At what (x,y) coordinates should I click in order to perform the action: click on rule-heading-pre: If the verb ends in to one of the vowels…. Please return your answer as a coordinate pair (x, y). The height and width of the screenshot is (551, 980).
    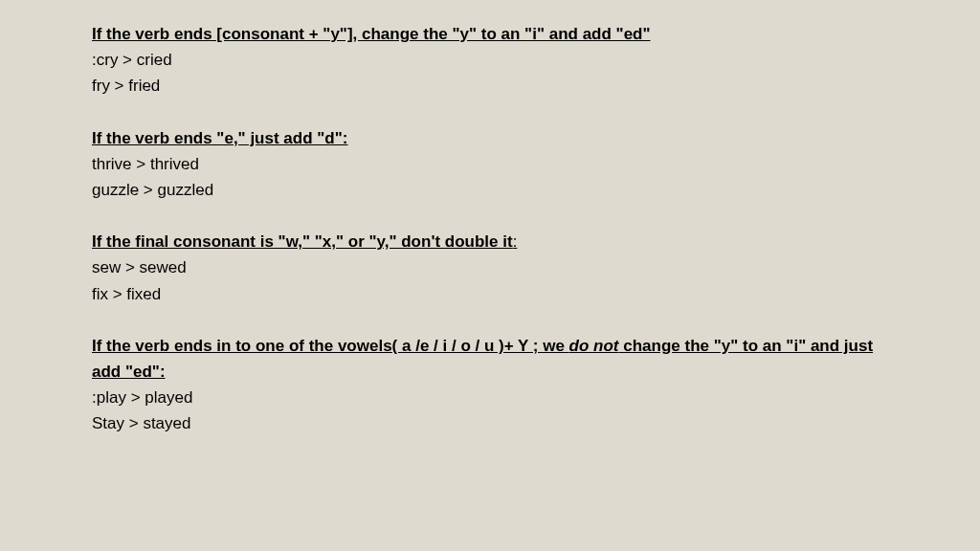
    Looking at the image, I should click on (331, 346).